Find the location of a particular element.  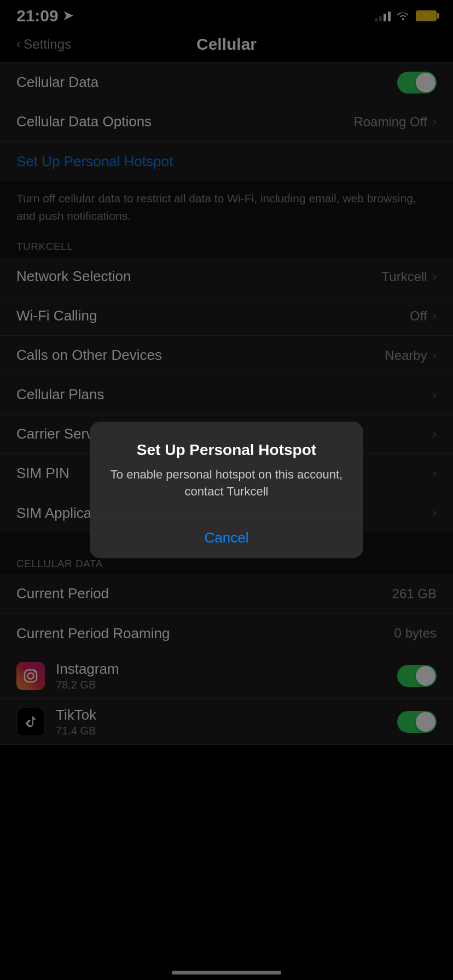

modal-message: To enable personal hotspot on this accou… is located at coordinates (226, 483).